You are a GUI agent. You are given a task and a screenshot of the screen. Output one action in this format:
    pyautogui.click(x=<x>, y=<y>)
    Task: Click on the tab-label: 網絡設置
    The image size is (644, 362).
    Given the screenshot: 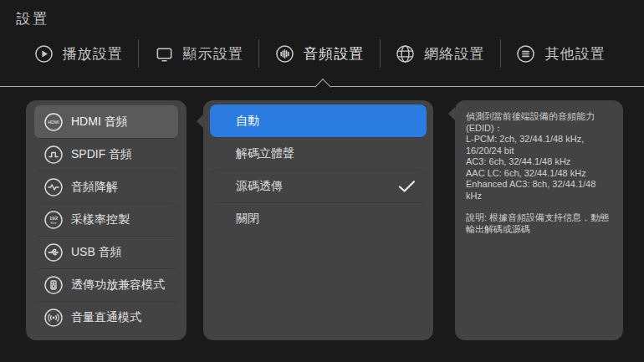 What is the action you would take?
    pyautogui.click(x=454, y=54)
    